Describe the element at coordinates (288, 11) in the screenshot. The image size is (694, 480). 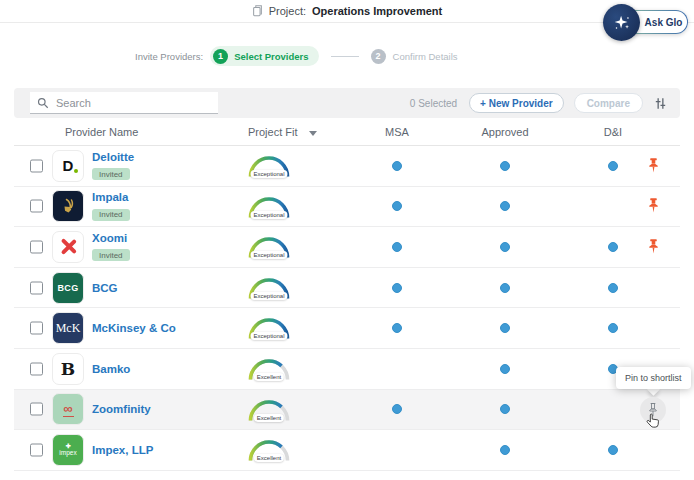
I see `project-label: Project:` at that location.